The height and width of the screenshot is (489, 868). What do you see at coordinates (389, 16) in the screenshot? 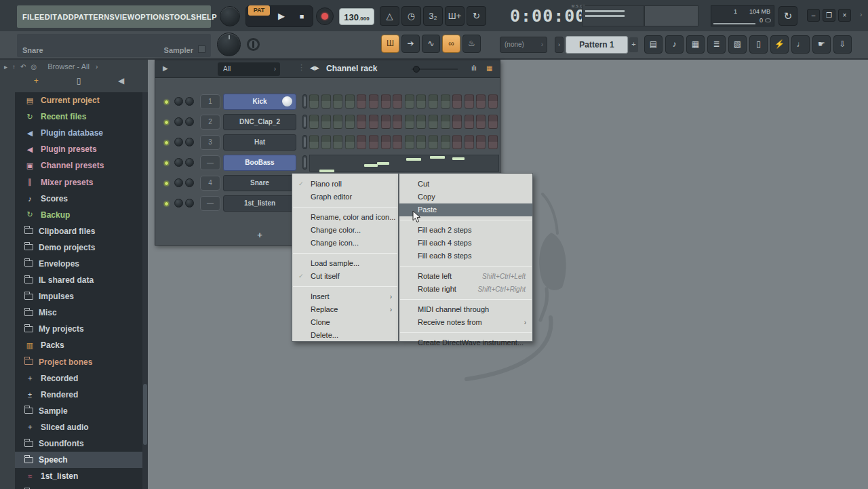
I see `metronome-button: △` at bounding box center [389, 16].